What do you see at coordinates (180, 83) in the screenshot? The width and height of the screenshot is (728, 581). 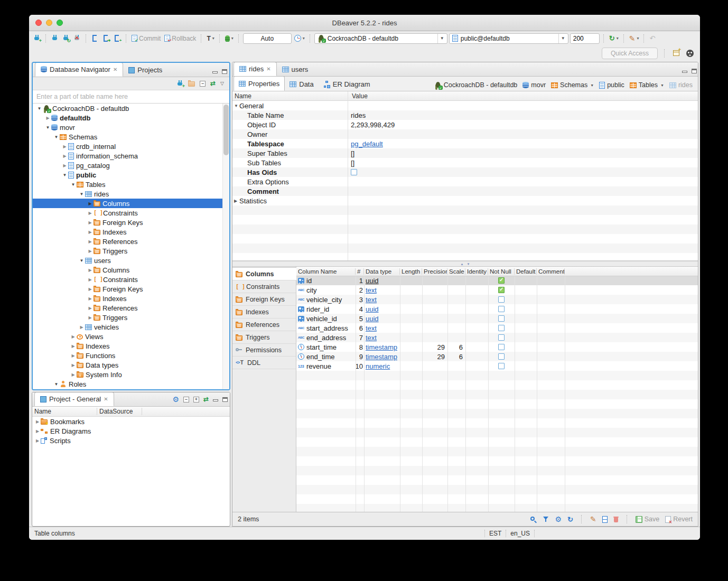 I see `new-connection-icon: +` at bounding box center [180, 83].